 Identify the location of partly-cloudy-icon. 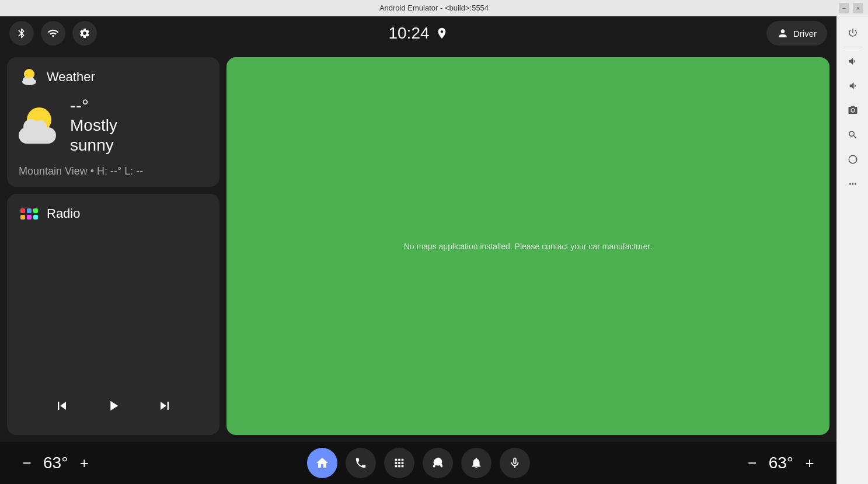
(29, 77).